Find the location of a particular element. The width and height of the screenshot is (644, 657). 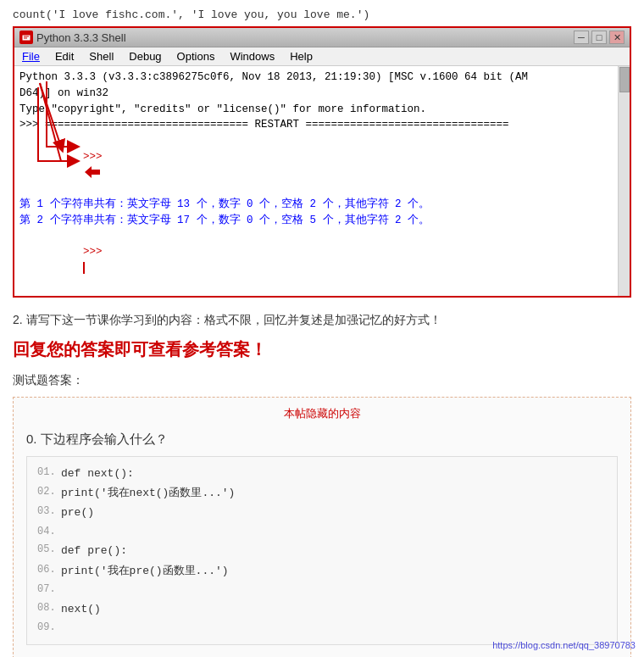

titlebar-controls: ─ □ ✕ is located at coordinates (599, 37).